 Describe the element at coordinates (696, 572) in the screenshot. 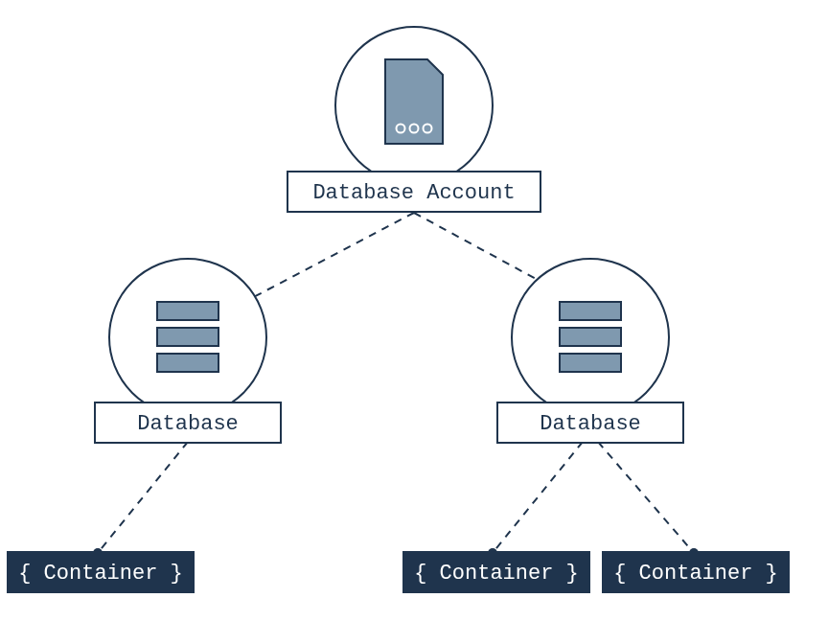

I see `container-node-3: { Container }` at that location.